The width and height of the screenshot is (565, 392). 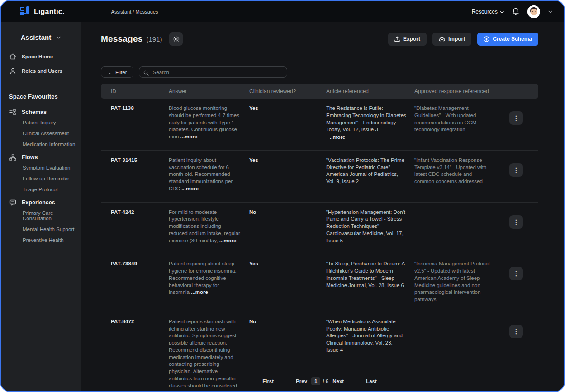 What do you see at coordinates (42, 12) in the screenshot?
I see `logo: Ligantic.` at bounding box center [42, 12].